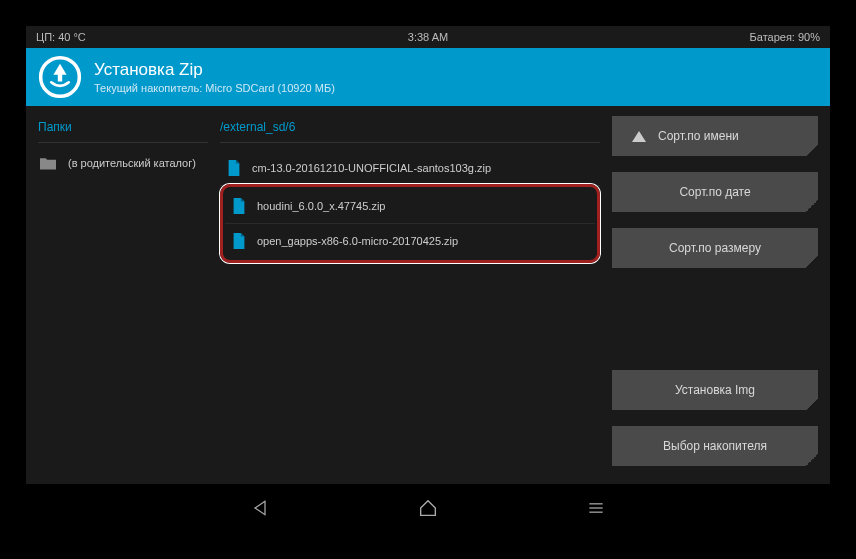  What do you see at coordinates (428, 77) in the screenshot?
I see `header: Установка Zip Текущий накопитель: Micro …` at bounding box center [428, 77].